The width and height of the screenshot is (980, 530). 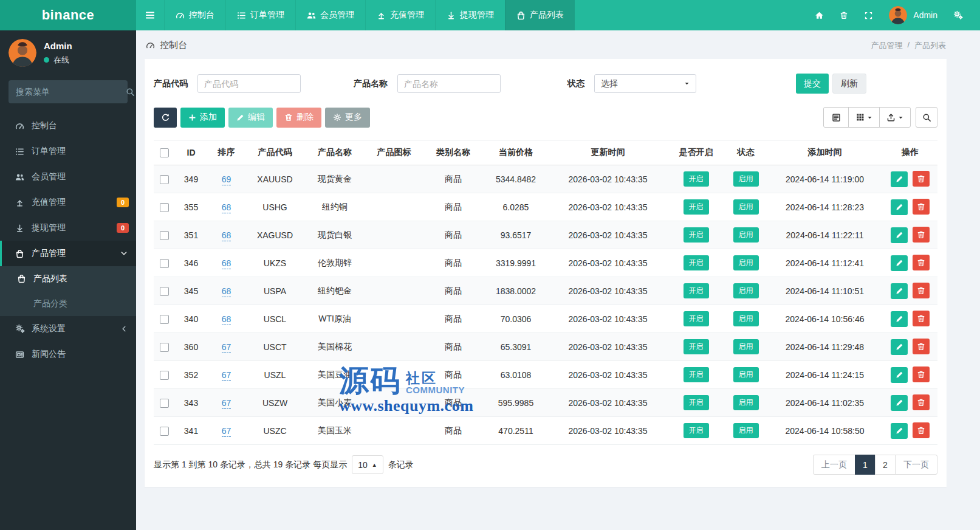 I want to click on col-category: 类别名称, so click(x=453, y=153).